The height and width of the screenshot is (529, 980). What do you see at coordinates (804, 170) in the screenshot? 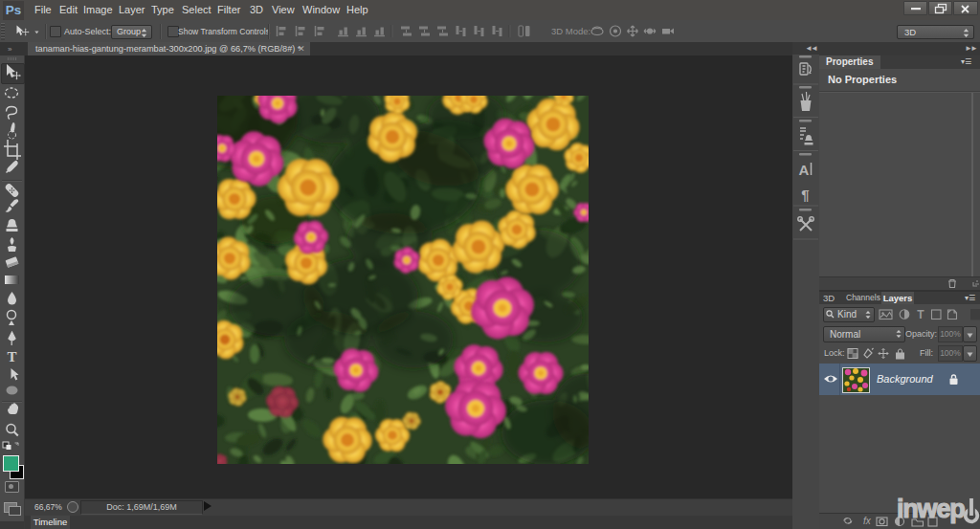
I see `svg-text: A` at bounding box center [804, 170].